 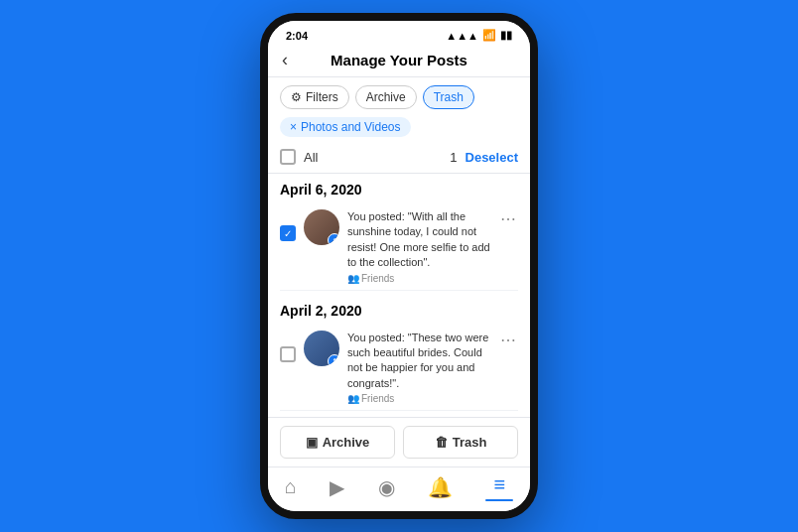 I want to click on post-text-1: You posted: "With all the sunshine today…, so click(x=419, y=240).